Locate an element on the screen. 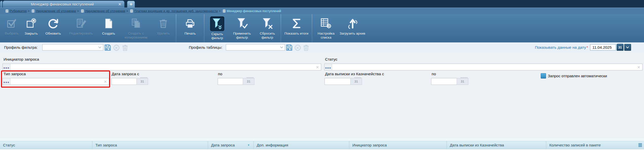 Image resolution: width=644 pixels, height=150 pixels. request-date-from-label: Дата запроса с is located at coordinates (125, 74).